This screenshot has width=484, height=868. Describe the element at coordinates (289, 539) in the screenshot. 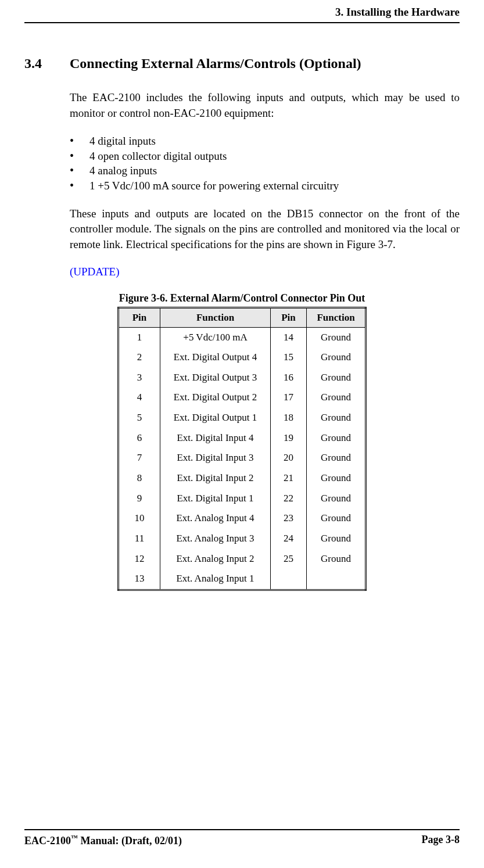

I see `table-cell: 24` at that location.